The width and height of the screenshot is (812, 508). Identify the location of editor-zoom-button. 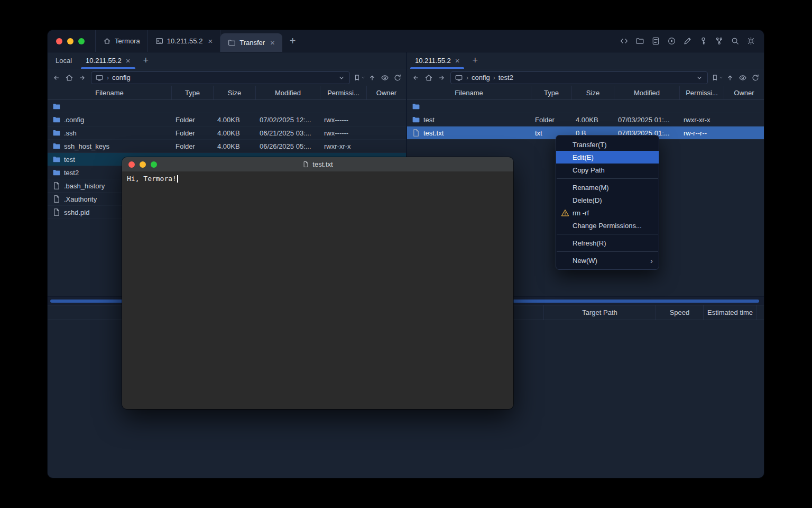
(154, 165).